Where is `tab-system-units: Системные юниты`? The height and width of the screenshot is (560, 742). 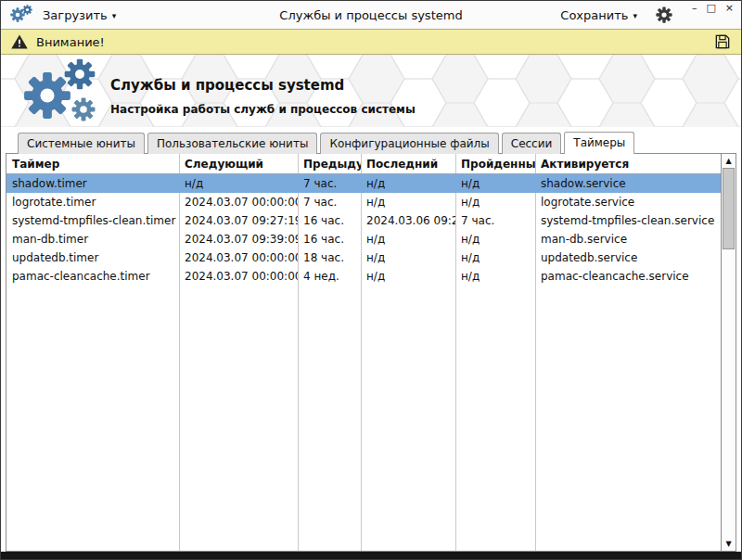 tab-system-units: Системные юниты is located at coordinates (82, 143).